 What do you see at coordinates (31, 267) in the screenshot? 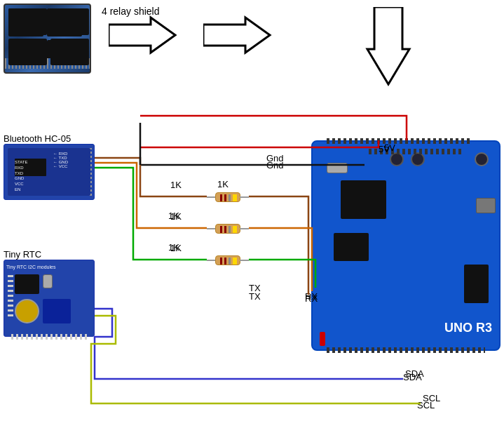
I see `rtc-inner-label: Tiny RTC I2C modules` at bounding box center [31, 267].